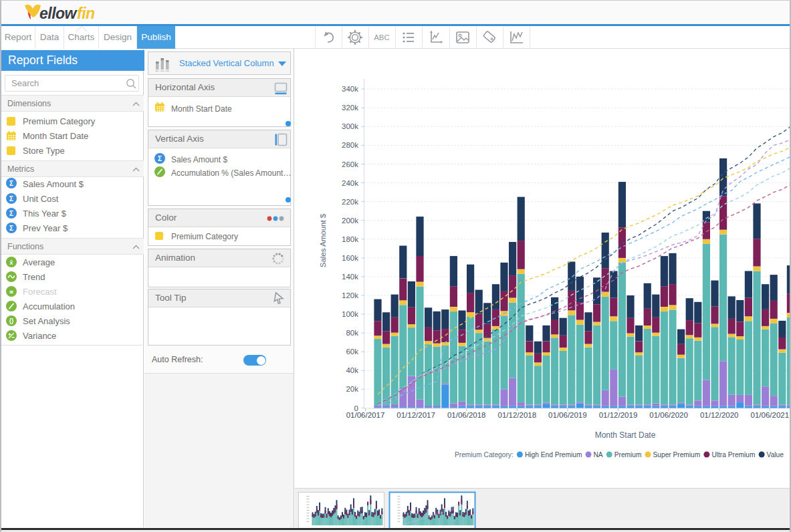 The image size is (791, 532). Describe the element at coordinates (350, 314) in the screenshot. I see `svg-text: 100k` at that location.